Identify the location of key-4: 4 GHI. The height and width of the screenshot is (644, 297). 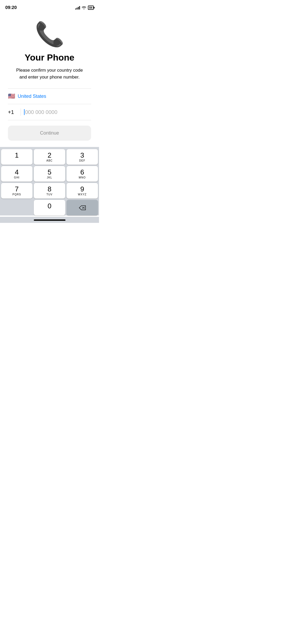
(17, 174).